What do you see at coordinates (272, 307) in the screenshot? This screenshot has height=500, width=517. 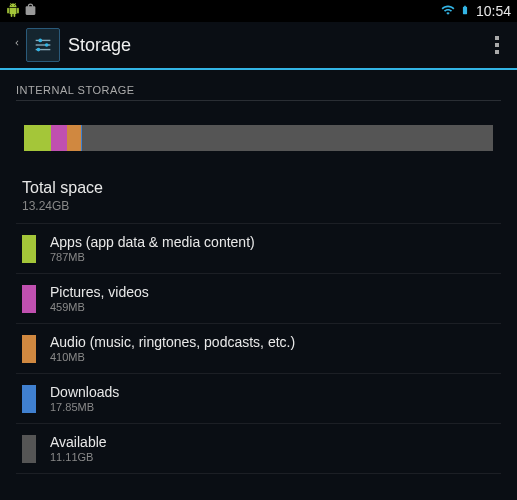 I see `storage-row-size: 459MB` at bounding box center [272, 307].